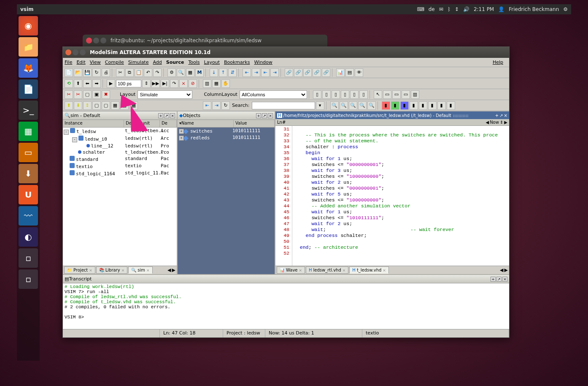 This screenshot has height=386, width=588. What do you see at coordinates (223, 73) in the screenshot?
I see `arrow-up-icon: ↑` at bounding box center [223, 73].